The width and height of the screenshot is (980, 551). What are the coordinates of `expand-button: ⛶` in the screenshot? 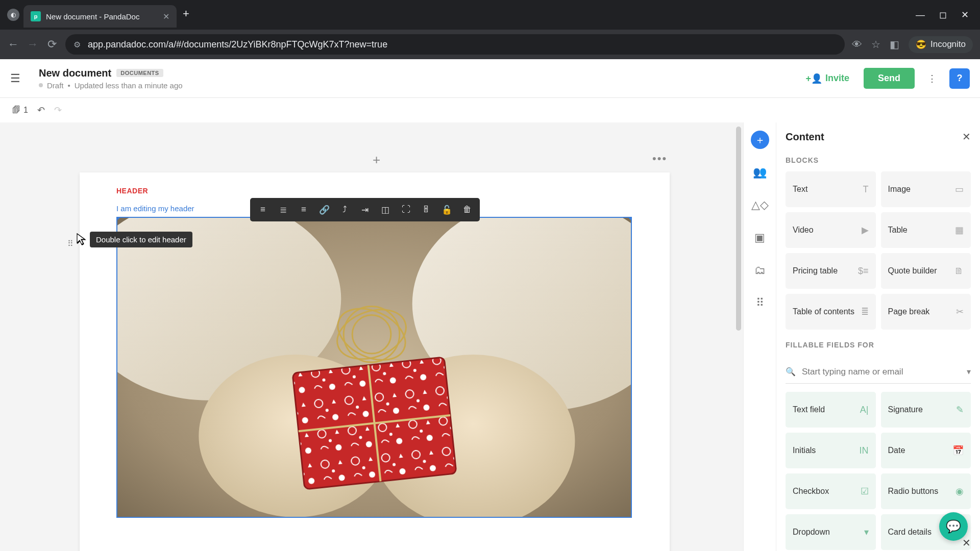 It's located at (406, 210).